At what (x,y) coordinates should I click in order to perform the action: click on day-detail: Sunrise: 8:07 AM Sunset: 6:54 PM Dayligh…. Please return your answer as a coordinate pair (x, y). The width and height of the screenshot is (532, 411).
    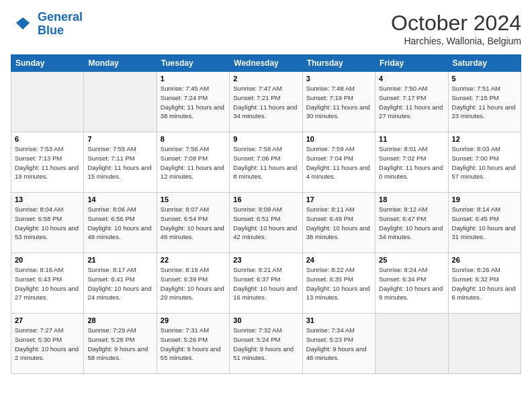
    Looking at the image, I should click on (193, 223).